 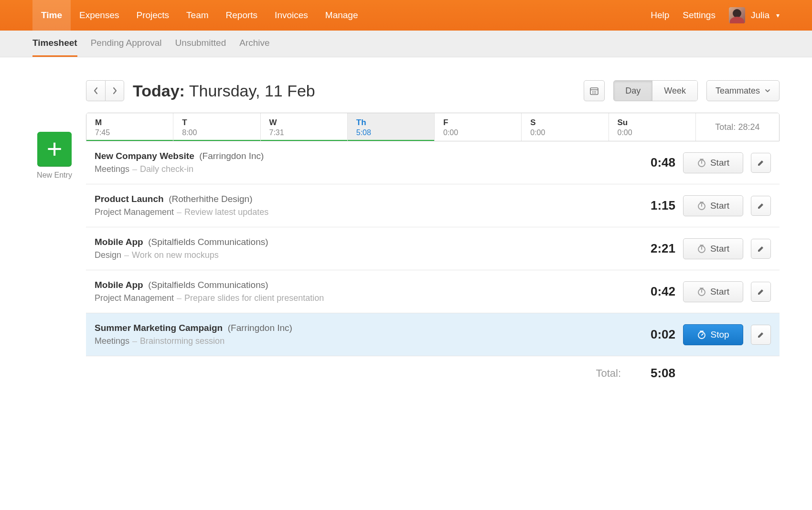 I want to click on sub-nav: Timesheet Pending Approval Unsubmitted A…, so click(x=406, y=44).